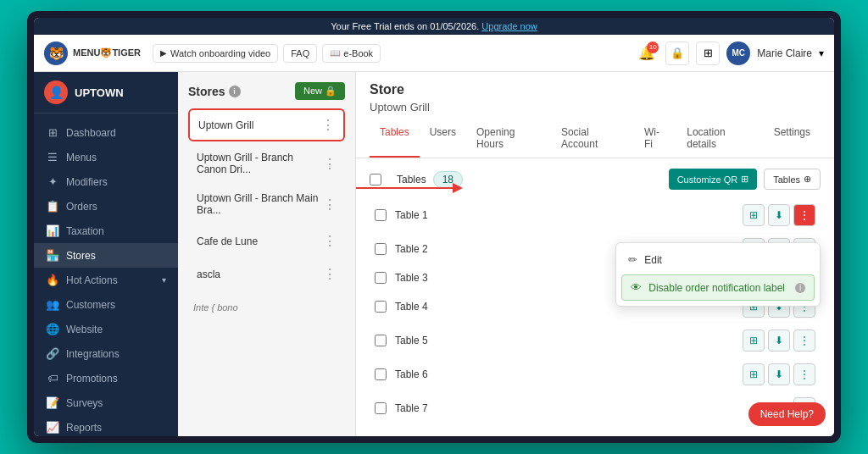  What do you see at coordinates (381, 340) in the screenshot?
I see `table-5-checkbox` at bounding box center [381, 340].